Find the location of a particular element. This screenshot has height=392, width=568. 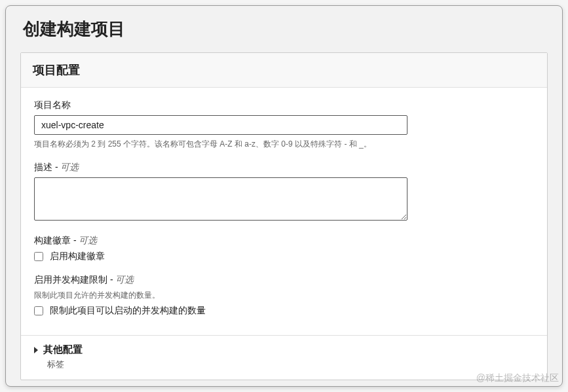

concurrent-limit-label-text: 启用并发构建限制 is located at coordinates (71, 279).